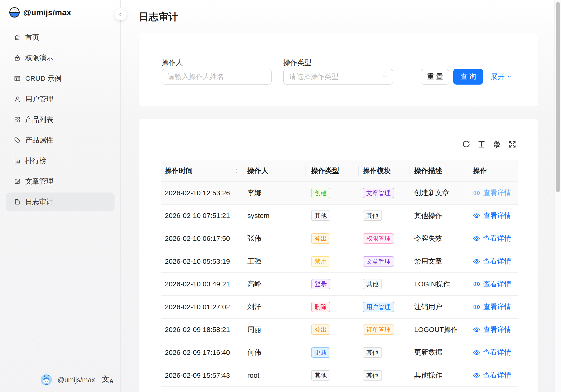 This screenshot has height=392, width=561. I want to click on footer-username: @umijs/max, so click(76, 380).